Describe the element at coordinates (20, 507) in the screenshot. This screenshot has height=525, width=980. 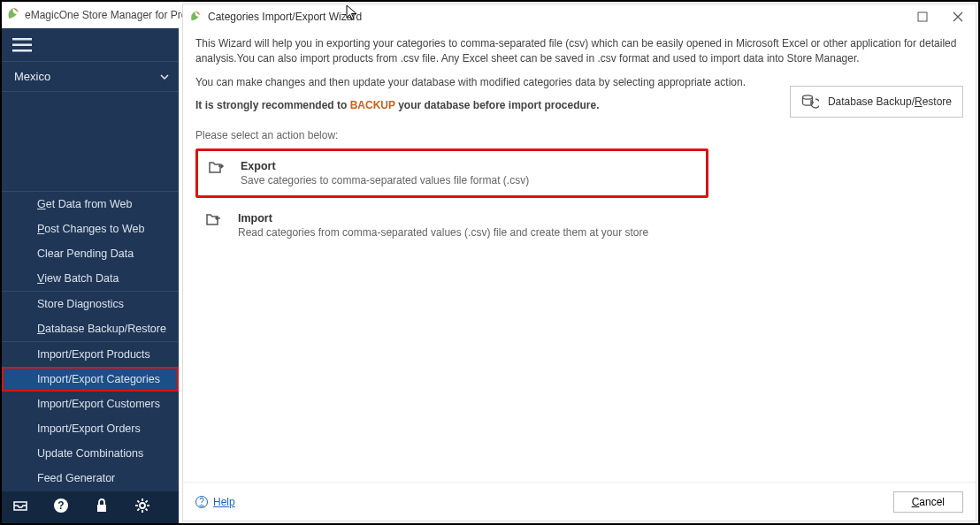
I see `inbox-icon` at that location.